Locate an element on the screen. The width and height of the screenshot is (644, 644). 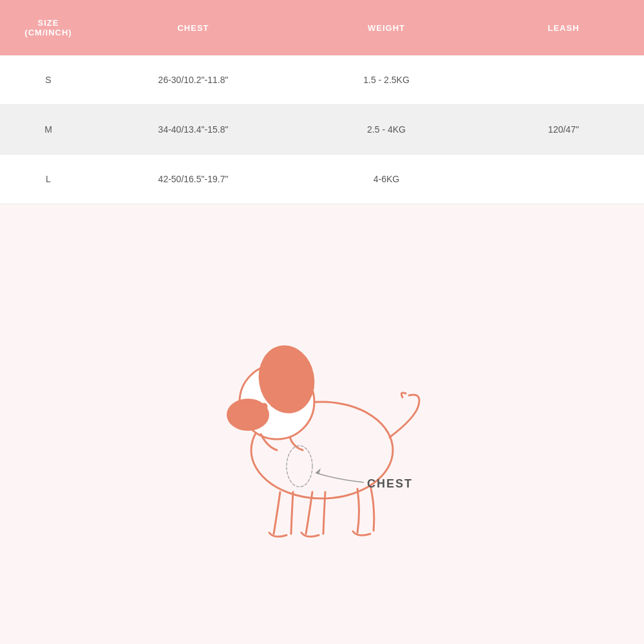
table-row: S26-30/10.2"-11.8"1.5 - 2.5KG is located at coordinates (322, 80).